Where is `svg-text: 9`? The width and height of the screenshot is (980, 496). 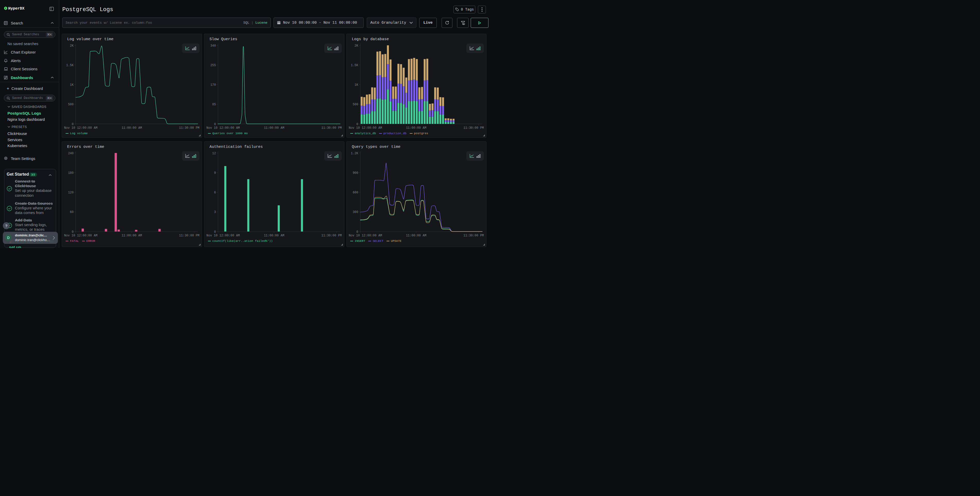 svg-text: 9 is located at coordinates (215, 173).